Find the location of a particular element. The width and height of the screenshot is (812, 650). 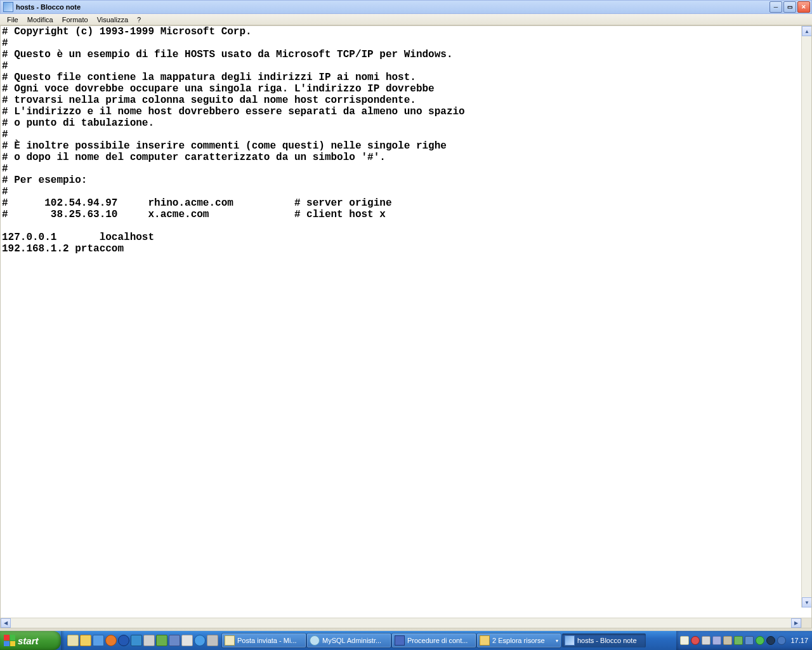

start-label: start is located at coordinates (28, 641).